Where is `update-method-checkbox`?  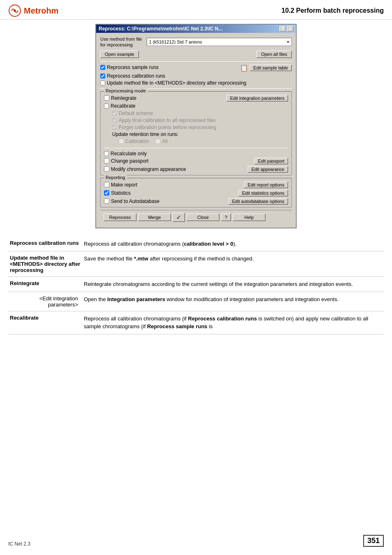
update-method-checkbox is located at coordinates (103, 83).